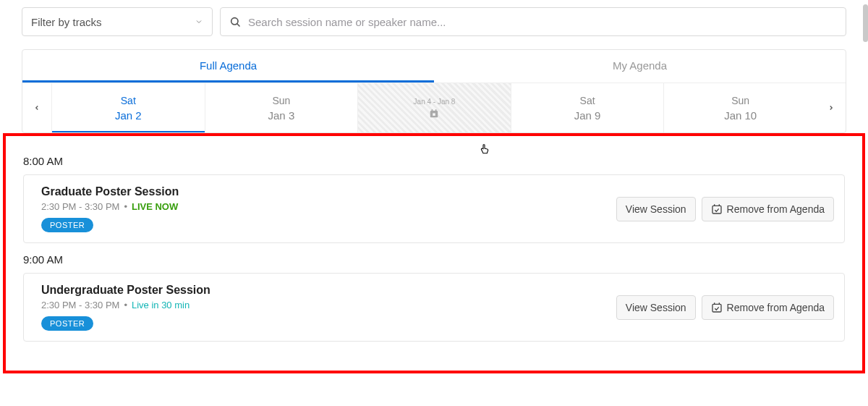 The image size is (868, 406). What do you see at coordinates (434, 108) in the screenshot?
I see `date-nav-row: Sat Jan 2 Sun Jan 3 Jan 4 - Jan 8 Sat Ja…` at bounding box center [434, 108].